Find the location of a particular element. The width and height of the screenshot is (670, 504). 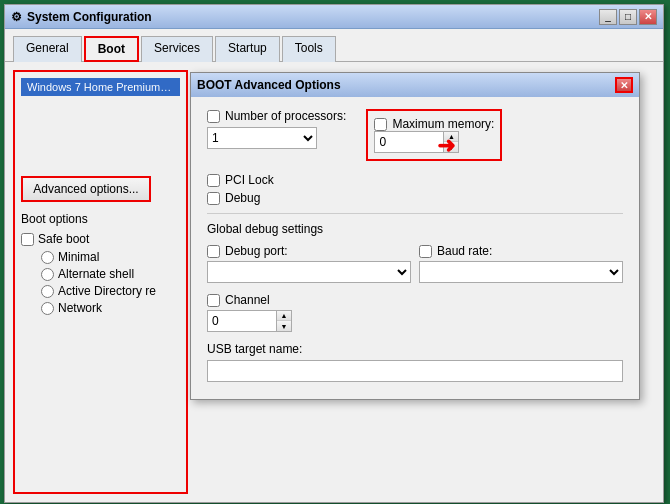

debug-checkbox is located at coordinates (214, 198).